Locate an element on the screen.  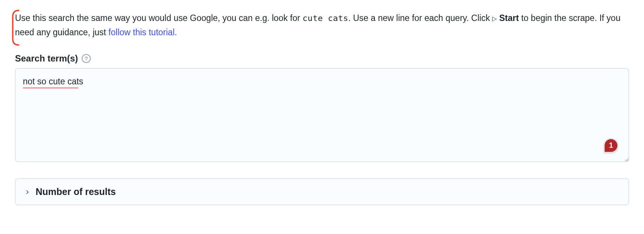
chevron-right-icon: › is located at coordinates (27, 192).